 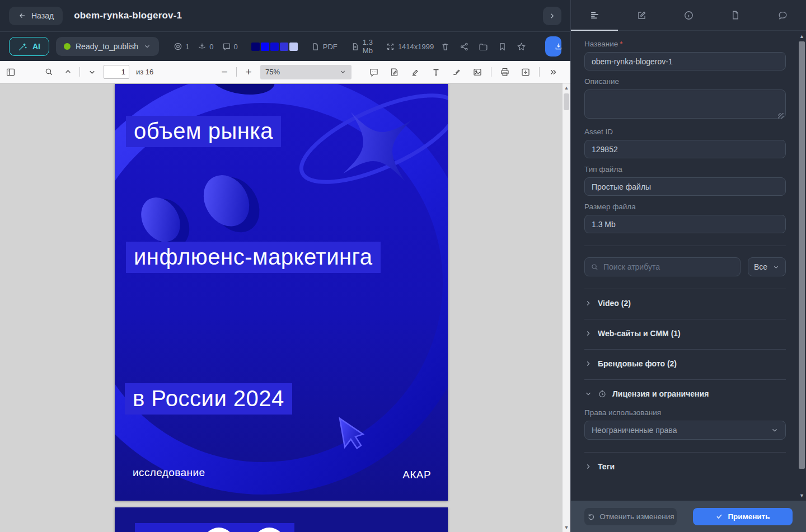 What do you see at coordinates (316, 47) in the screenshot?
I see `file-icon` at bounding box center [316, 47].